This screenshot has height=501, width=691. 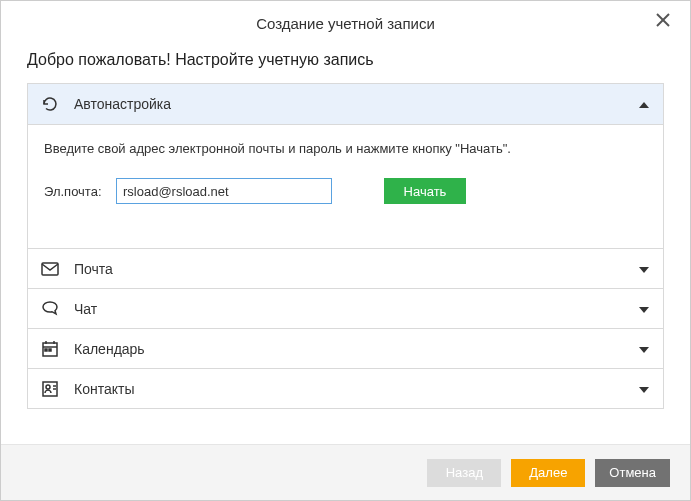 I want to click on section-chat-label: Чат, so click(x=356, y=309).